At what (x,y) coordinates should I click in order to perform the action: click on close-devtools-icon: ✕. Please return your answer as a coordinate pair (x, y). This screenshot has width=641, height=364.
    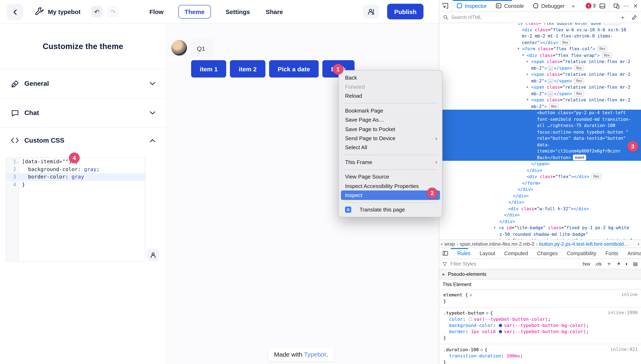
    Looking at the image, I should click on (635, 6).